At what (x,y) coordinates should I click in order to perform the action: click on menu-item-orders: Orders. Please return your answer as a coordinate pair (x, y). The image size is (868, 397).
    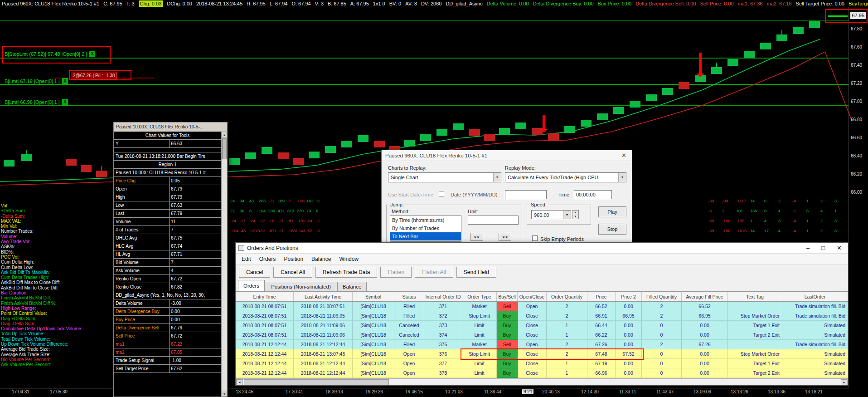
    Looking at the image, I should click on (267, 259).